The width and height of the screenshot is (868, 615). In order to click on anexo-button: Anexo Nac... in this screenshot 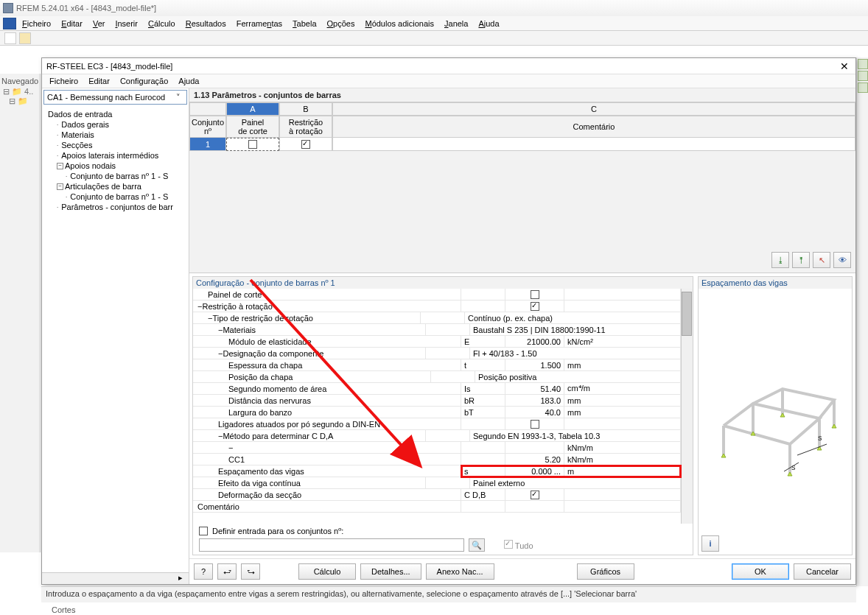, I will do `click(460, 572)`.